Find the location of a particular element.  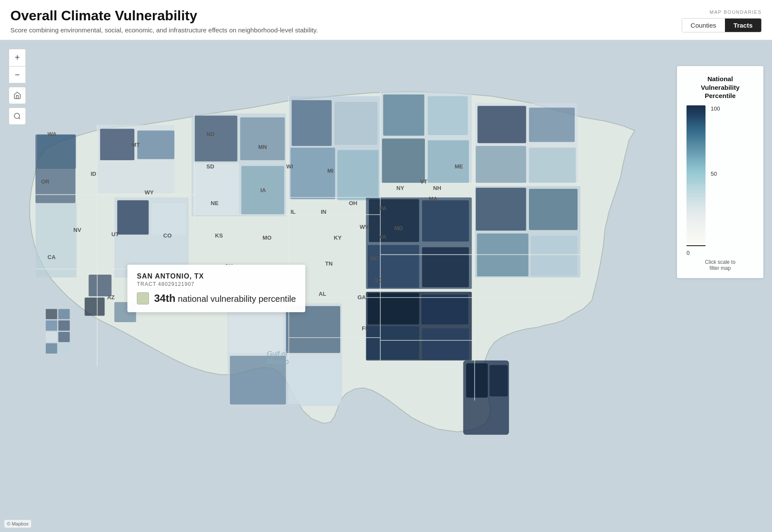

tooltip-score-row: 34th national vulnerability percentile is located at coordinates (216, 298).